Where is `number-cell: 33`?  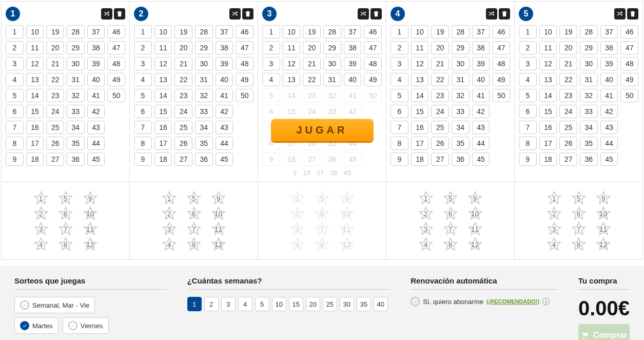
number-cell: 33 is located at coordinates (461, 111).